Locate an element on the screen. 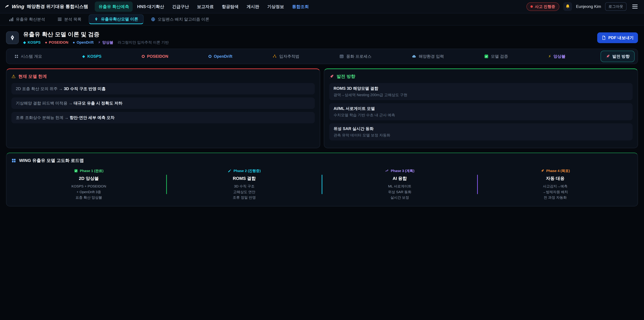 The width and height of the screenshot is (644, 320). page-title: 유출유 확산 모델 이론 및 검증 is located at coordinates (96, 35).